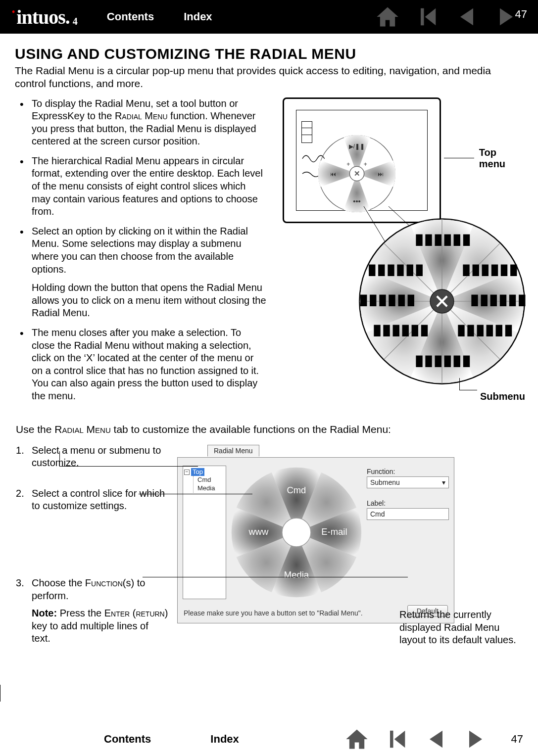 This screenshot has height=756, width=538. I want to click on bullet-3b: Holding down the button that opens the R…, so click(149, 301).